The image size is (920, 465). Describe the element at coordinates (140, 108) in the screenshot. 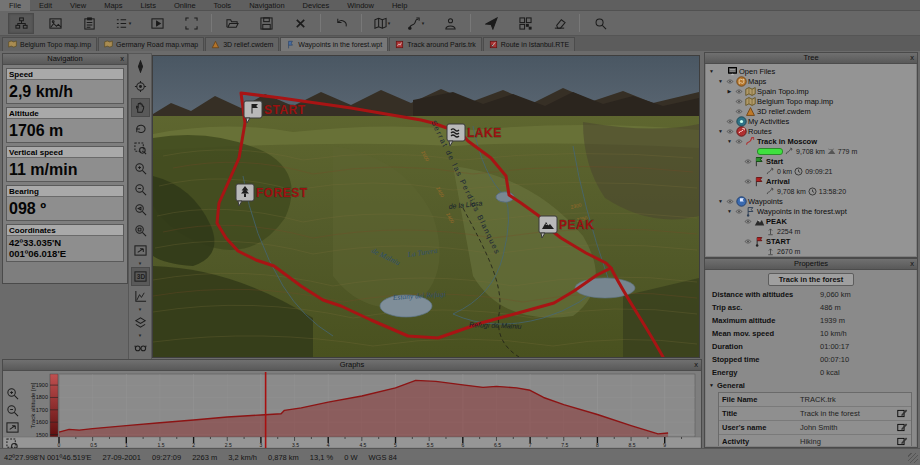

I see `hand-button` at that location.